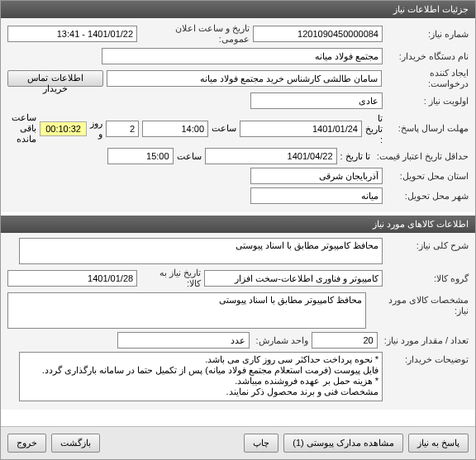 The width and height of the screenshot is (476, 460). I want to click on qty-field, so click(345, 340).